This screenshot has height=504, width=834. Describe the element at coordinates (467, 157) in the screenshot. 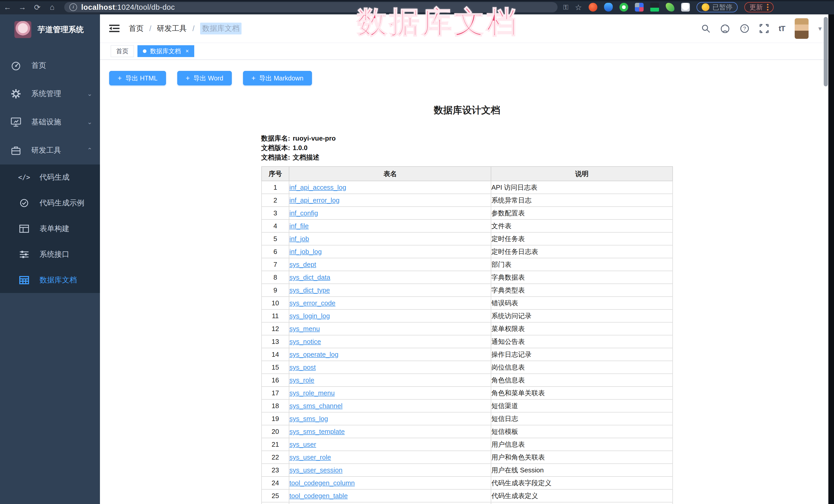

I see `doc-meta-row: 文档描述:文档描述` at that location.